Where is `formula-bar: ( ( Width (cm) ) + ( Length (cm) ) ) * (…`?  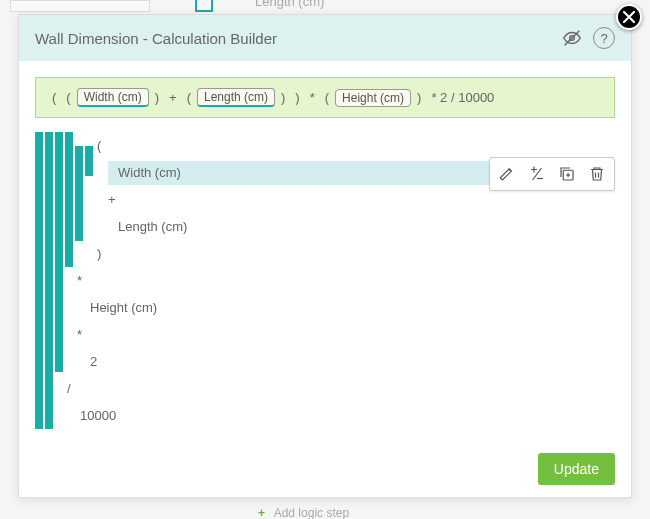 formula-bar: ( ( Width (cm) ) + ( Length (cm) ) ) * (… is located at coordinates (325, 98).